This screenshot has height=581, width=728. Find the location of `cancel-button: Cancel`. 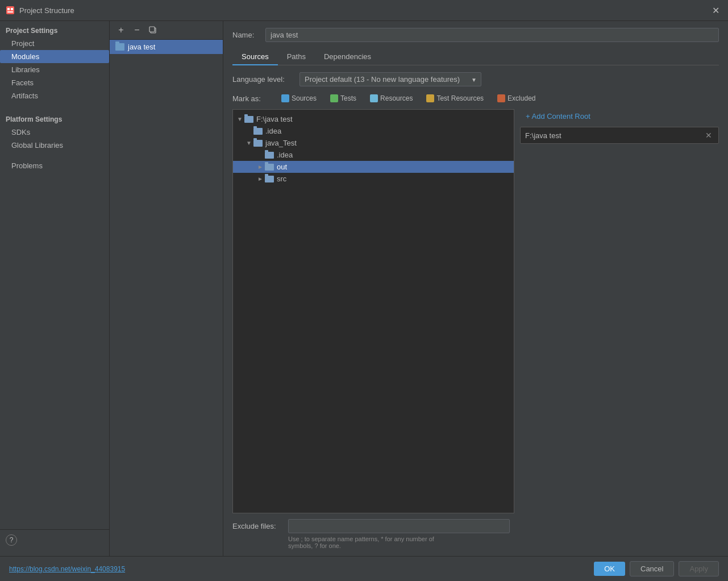

cancel-button: Cancel is located at coordinates (652, 568).